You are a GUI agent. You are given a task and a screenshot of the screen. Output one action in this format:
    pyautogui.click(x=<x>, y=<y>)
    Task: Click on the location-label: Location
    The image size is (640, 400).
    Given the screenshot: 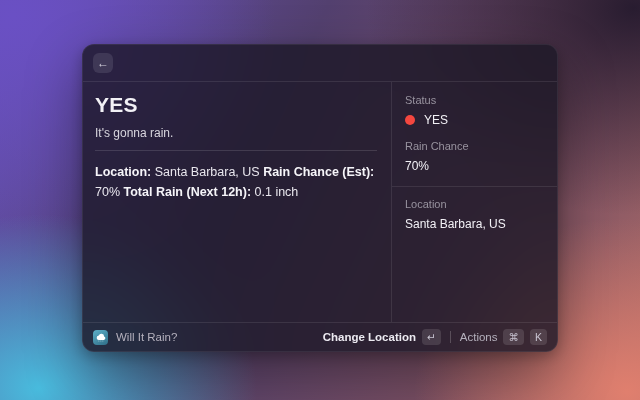 What is the action you would take?
    pyautogui.click(x=475, y=204)
    